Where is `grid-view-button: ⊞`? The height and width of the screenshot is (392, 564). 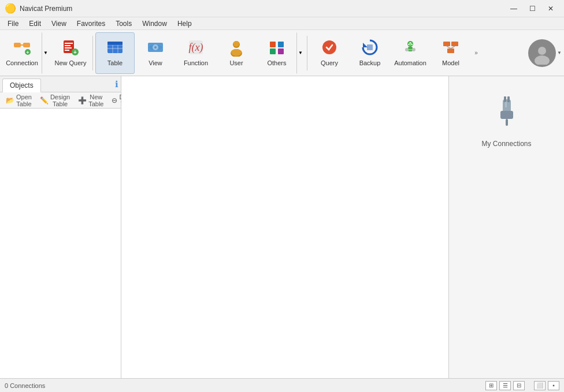
grid-view-button: ⊞ is located at coordinates (491, 386).